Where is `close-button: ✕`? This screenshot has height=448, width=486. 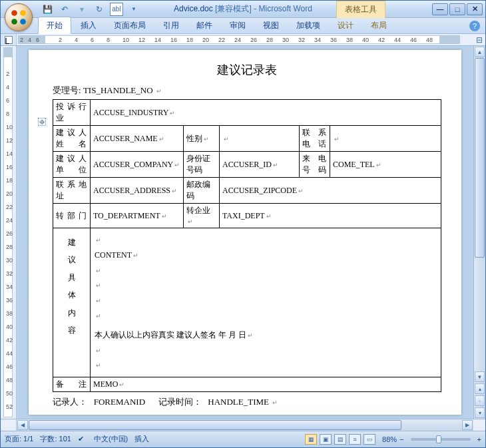
close-button: ✕ is located at coordinates (475, 9).